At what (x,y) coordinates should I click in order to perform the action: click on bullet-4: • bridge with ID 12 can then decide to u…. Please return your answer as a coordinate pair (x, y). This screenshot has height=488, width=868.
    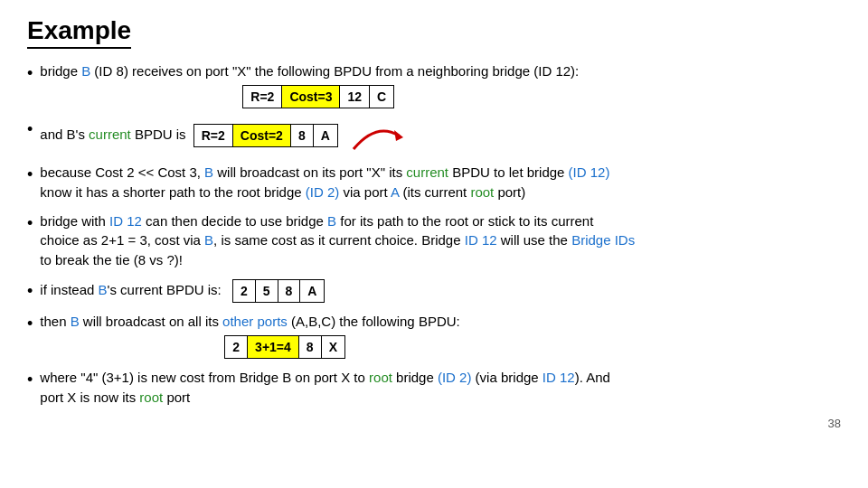
    Looking at the image, I should click on (434, 240).